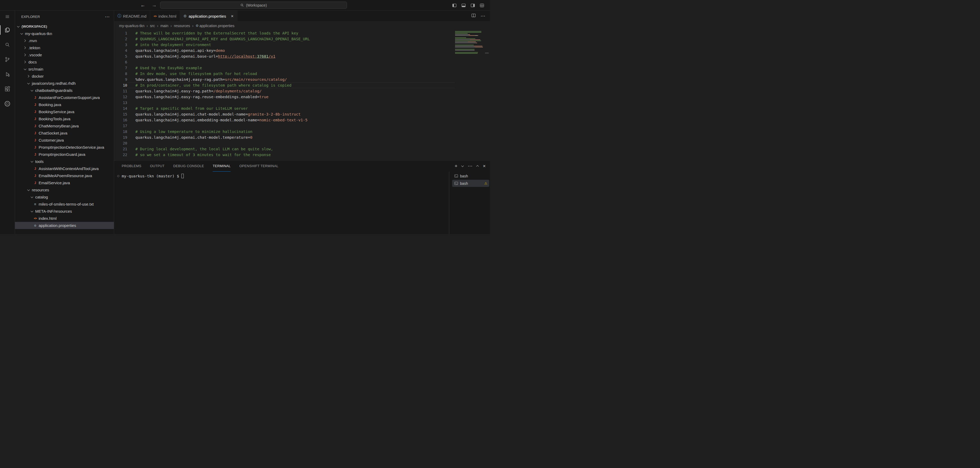  What do you see at coordinates (454, 5) in the screenshot?
I see `toggle-primary-sidebar-icon` at bounding box center [454, 5].